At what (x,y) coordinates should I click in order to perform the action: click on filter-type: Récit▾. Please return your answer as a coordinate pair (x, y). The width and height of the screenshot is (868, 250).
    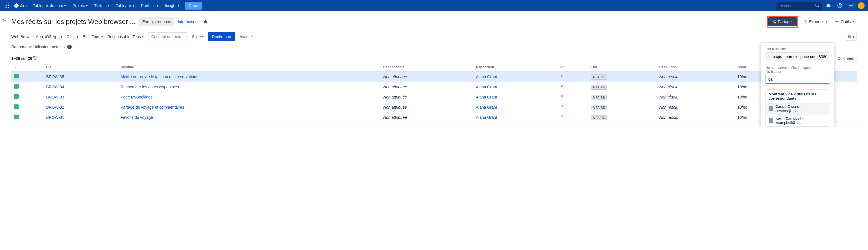
    Looking at the image, I should click on (72, 37).